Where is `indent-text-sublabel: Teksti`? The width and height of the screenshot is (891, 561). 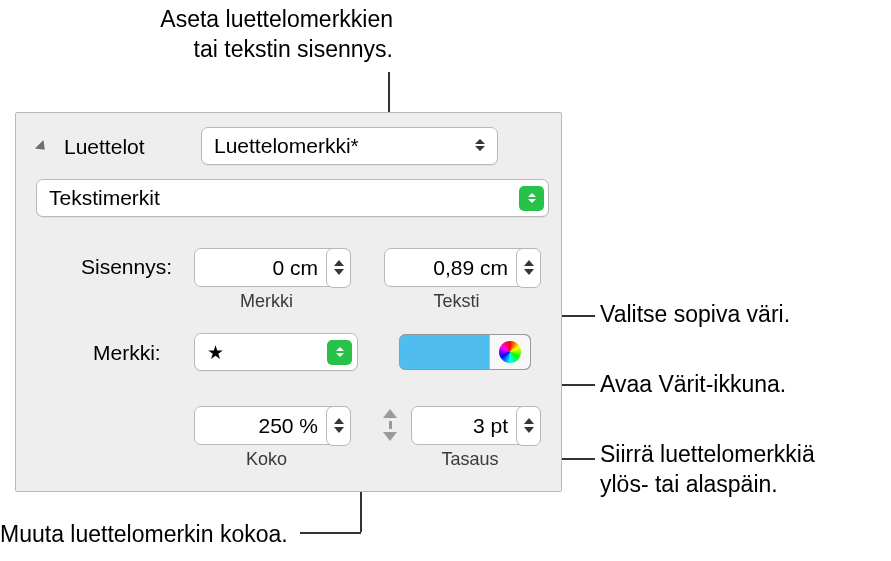
indent-text-sublabel: Teksti is located at coordinates (456, 302).